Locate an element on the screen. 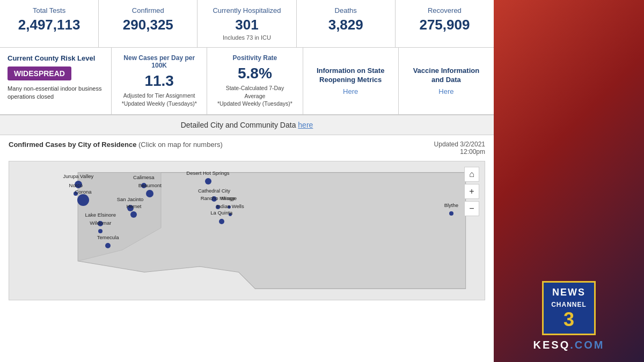 The width and height of the screenshot is (644, 362). city-label: Desert Hot Springs is located at coordinates (208, 173).